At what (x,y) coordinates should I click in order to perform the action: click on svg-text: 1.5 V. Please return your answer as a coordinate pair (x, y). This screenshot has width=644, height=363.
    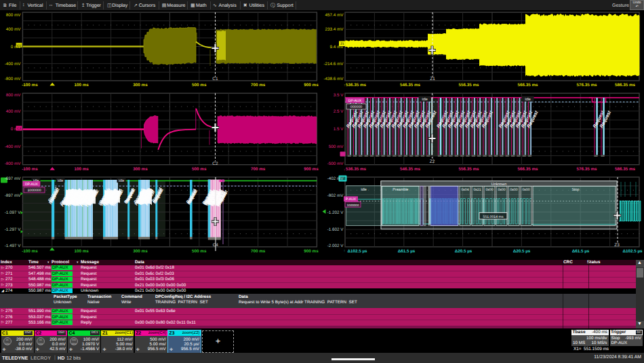
    Looking at the image, I should click on (339, 129).